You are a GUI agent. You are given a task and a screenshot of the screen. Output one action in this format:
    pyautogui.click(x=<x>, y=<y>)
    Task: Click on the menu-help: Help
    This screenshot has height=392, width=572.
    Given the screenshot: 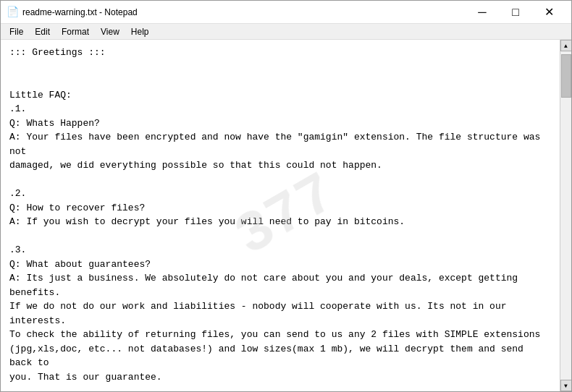 What is the action you would take?
    pyautogui.click(x=140, y=32)
    